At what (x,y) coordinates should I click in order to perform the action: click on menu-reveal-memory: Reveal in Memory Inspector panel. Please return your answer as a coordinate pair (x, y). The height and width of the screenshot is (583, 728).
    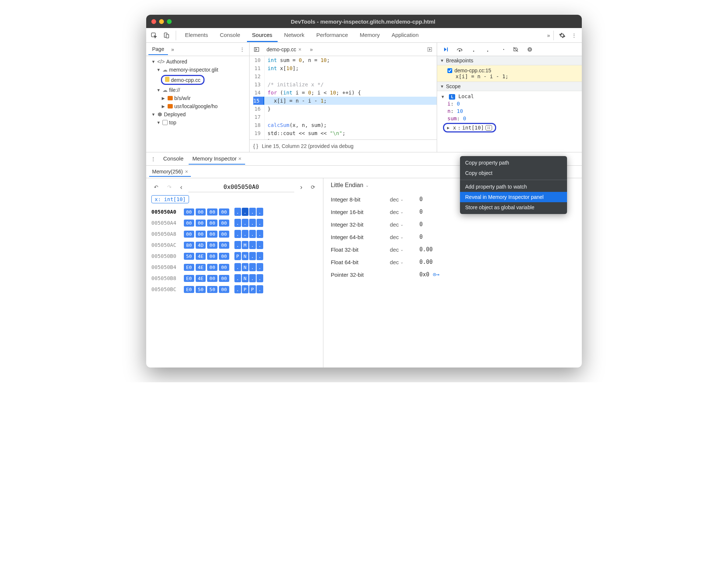
    Looking at the image, I should click on (514, 197).